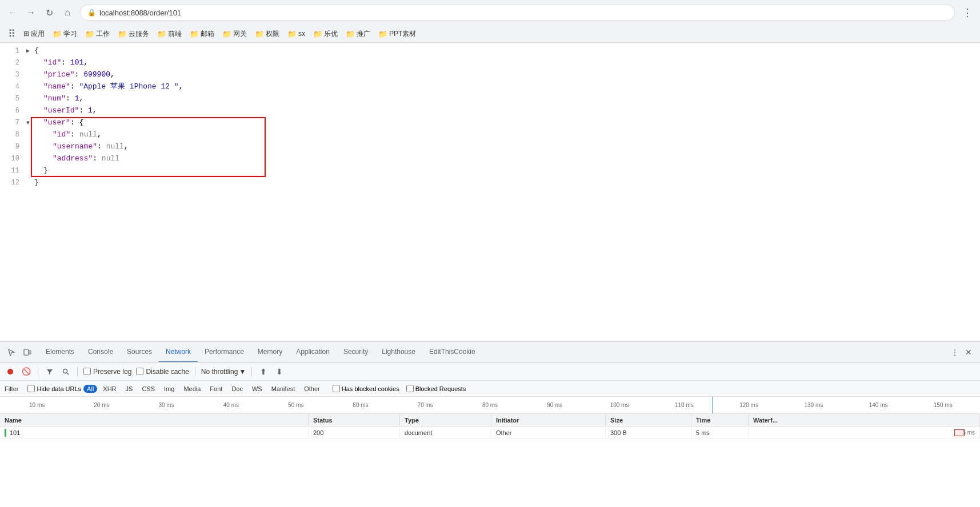 This screenshot has width=980, height=507. I want to click on hide-data-urls-checkbox: Hide data URLs, so click(54, 388).